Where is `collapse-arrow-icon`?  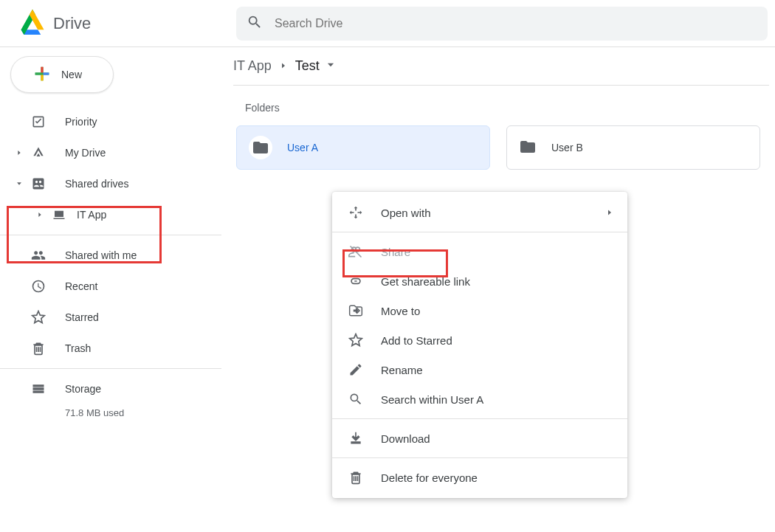
collapse-arrow-icon is located at coordinates (19, 184).